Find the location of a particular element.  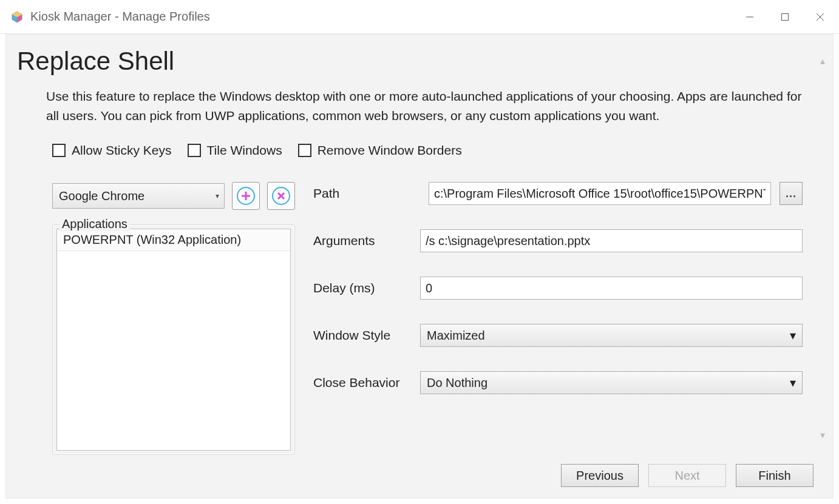

maximize-button is located at coordinates (785, 17).